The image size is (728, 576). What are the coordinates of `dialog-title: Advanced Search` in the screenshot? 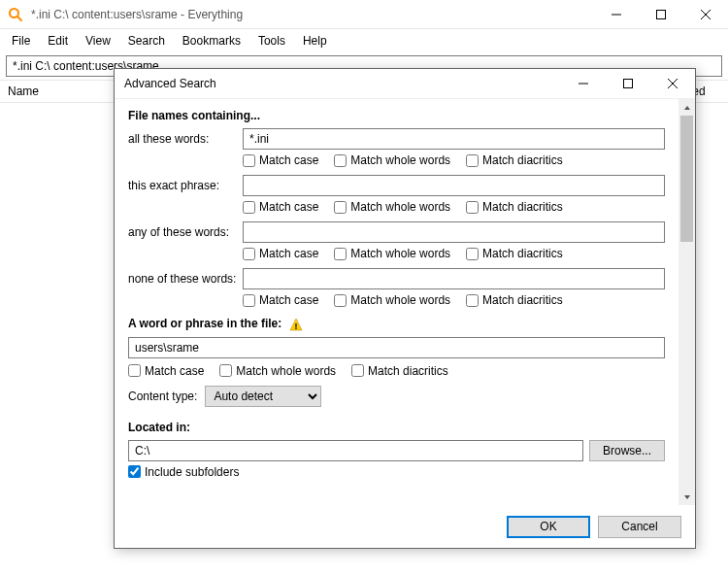 It's located at (171, 84).